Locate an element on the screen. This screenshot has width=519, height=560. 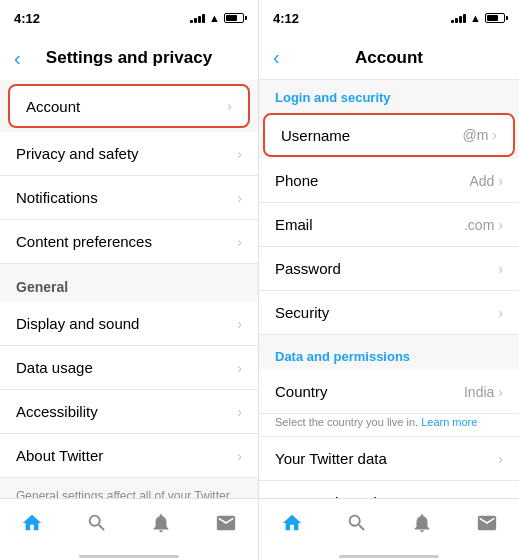
twitter-data-chevron: › is located at coordinates (500, 459).